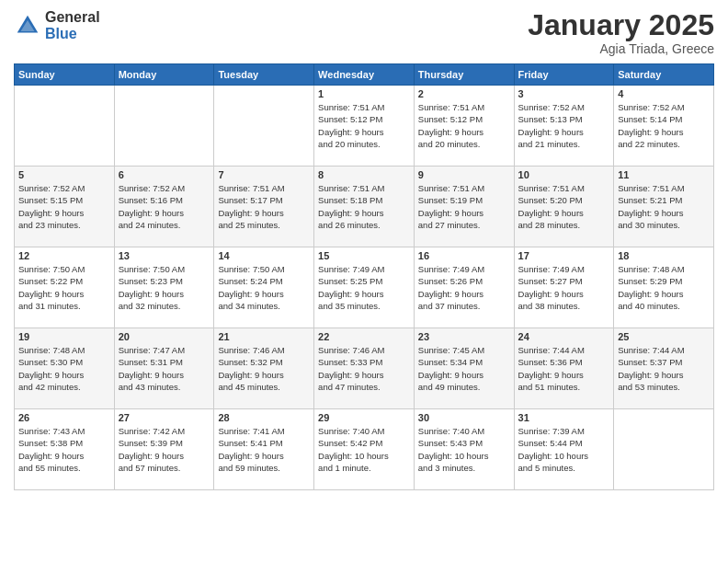 The width and height of the screenshot is (728, 563). I want to click on day-info: Sunrise: 7:51 AM Sunset: 5:19 PM Dayligh…, so click(464, 206).